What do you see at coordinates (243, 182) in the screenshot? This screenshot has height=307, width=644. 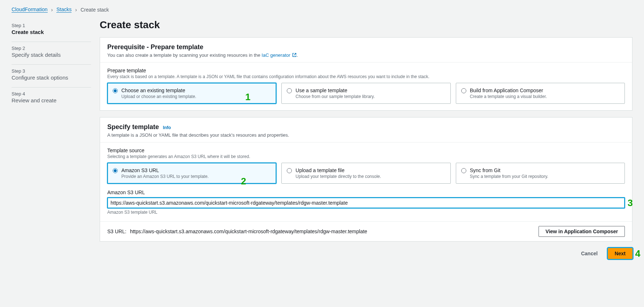 I see `annotation-2: 2` at bounding box center [243, 182].